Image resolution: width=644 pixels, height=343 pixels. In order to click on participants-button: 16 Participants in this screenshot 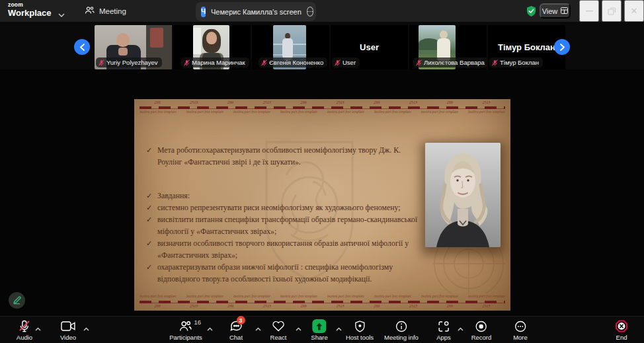, I will do `click(186, 330)`.